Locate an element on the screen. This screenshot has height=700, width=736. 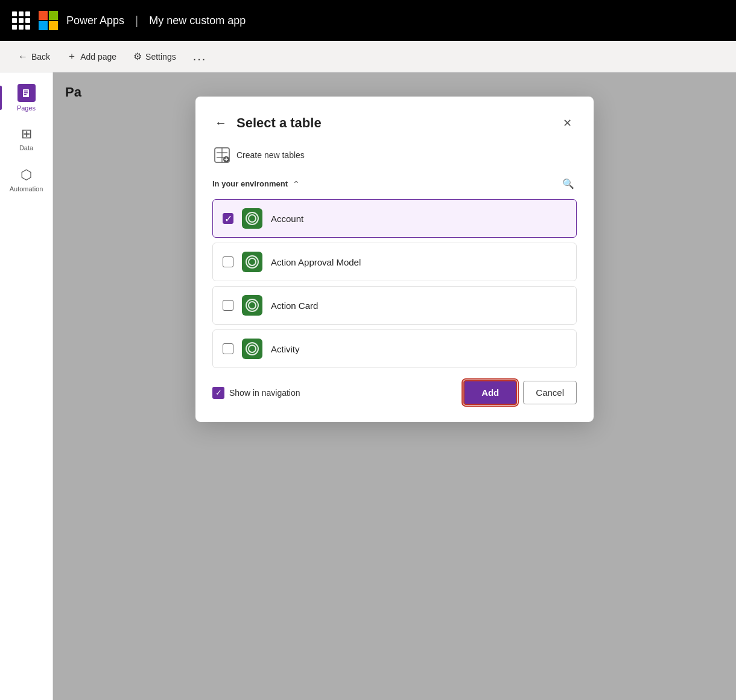
create-tables-icon is located at coordinates (222, 155).